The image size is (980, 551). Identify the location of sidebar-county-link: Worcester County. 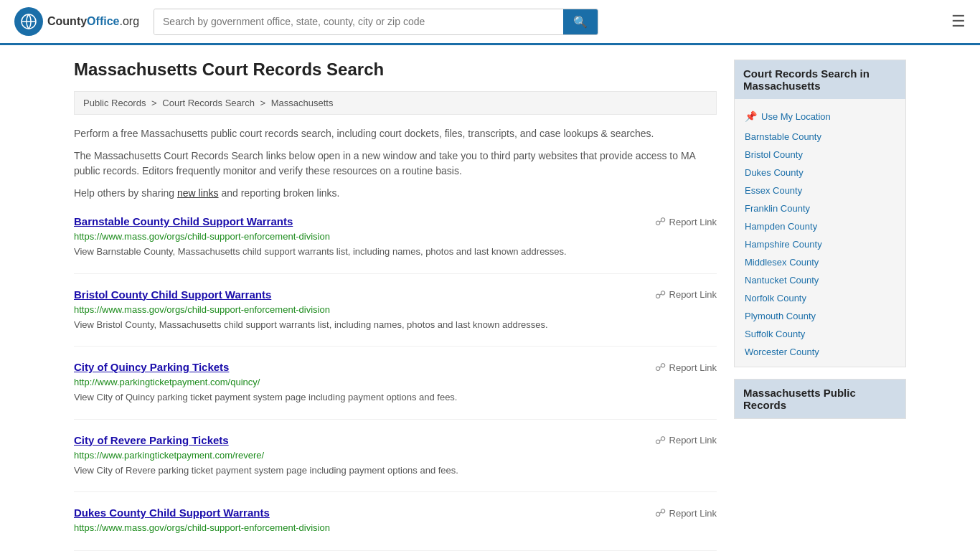
(820, 352).